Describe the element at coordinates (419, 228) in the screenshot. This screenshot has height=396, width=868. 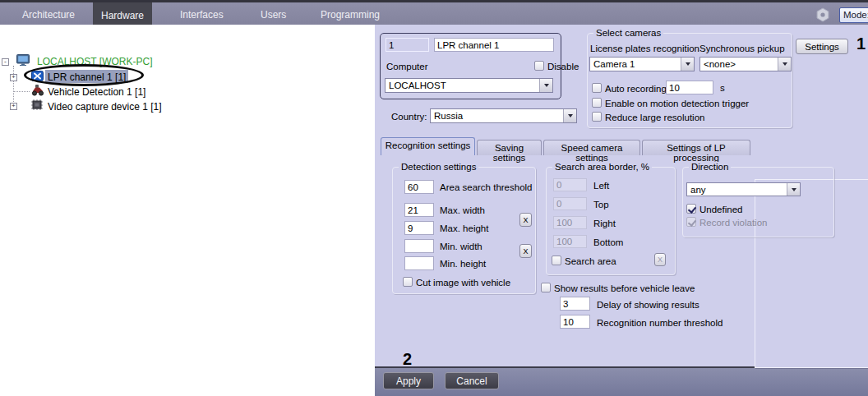
I see `max-height-field` at that location.